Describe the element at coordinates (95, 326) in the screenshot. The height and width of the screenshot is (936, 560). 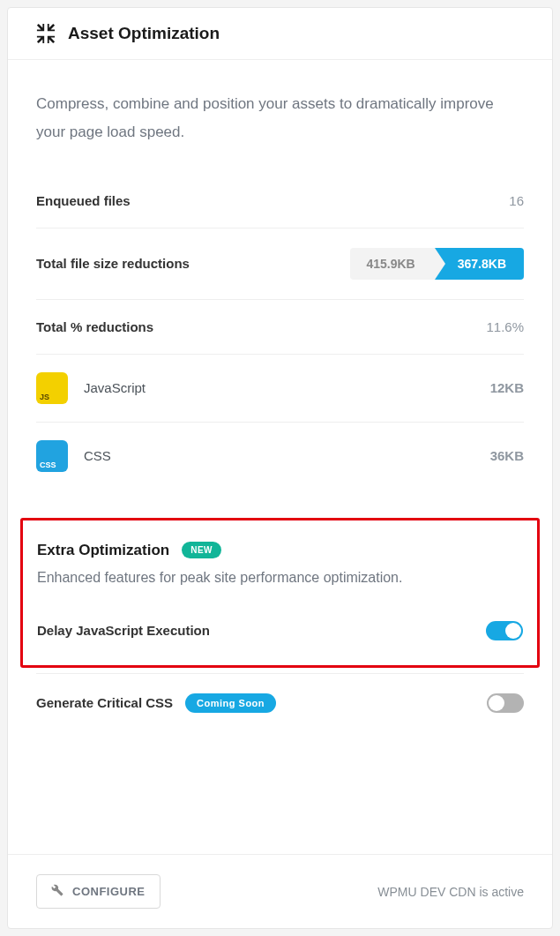
I see `stat-label: Total % reductions` at that location.